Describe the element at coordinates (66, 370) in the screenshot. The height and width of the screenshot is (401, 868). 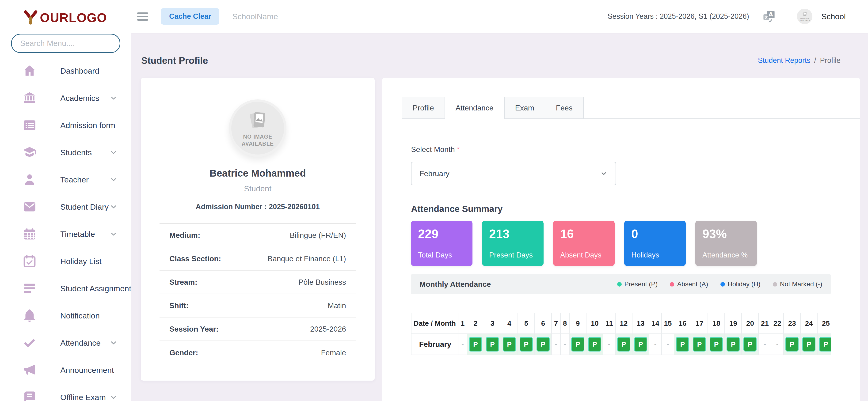
I see `sidebar-item-announcement: Announcement` at that location.